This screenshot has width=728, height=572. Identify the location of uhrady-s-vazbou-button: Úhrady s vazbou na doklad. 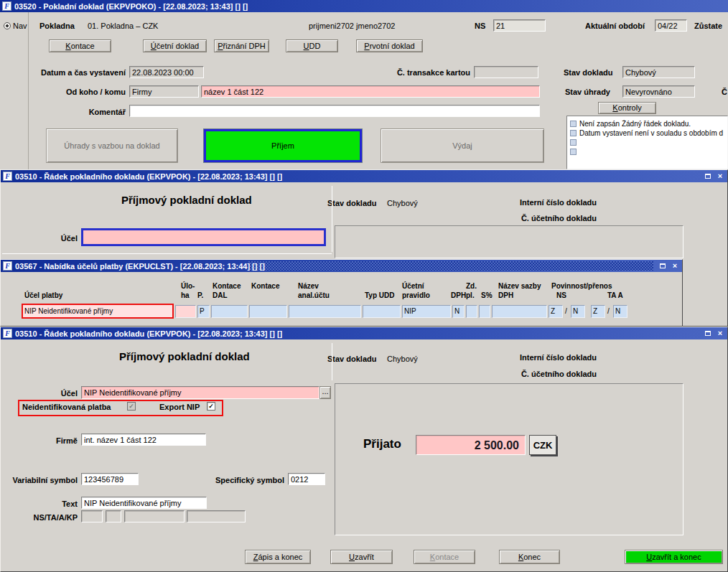
(112, 146).